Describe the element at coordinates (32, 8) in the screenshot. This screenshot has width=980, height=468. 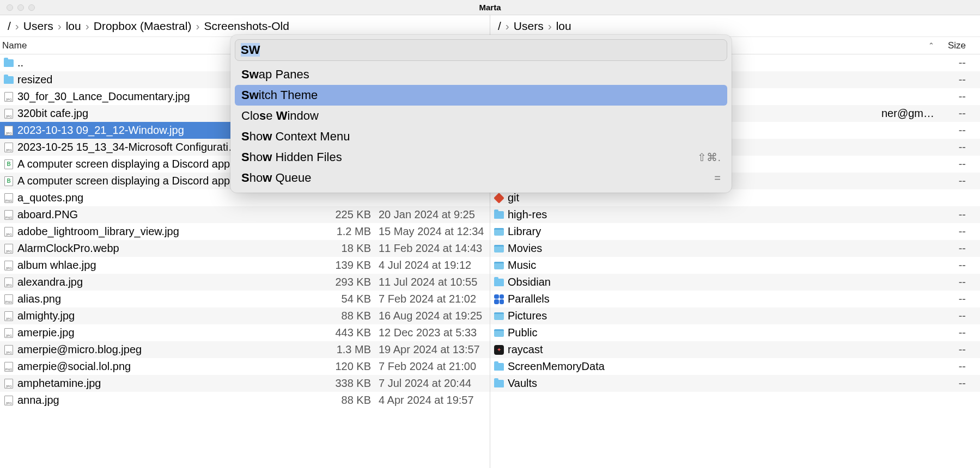
I see `maximize-window-button` at that location.